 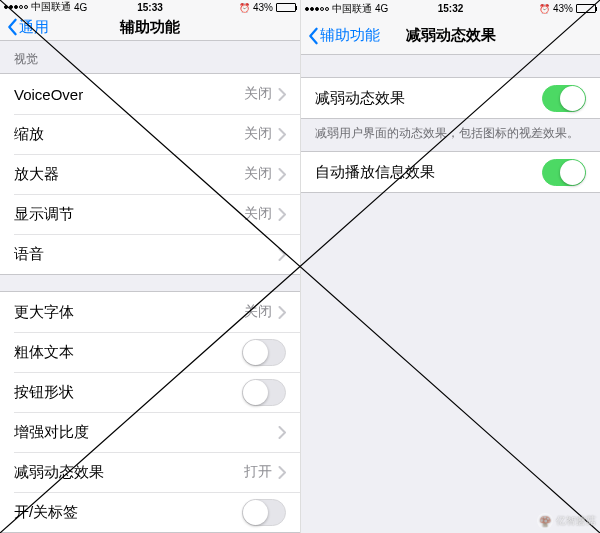 What do you see at coordinates (146, 432) in the screenshot?
I see `row-label: 增强对比度` at bounding box center [146, 432].